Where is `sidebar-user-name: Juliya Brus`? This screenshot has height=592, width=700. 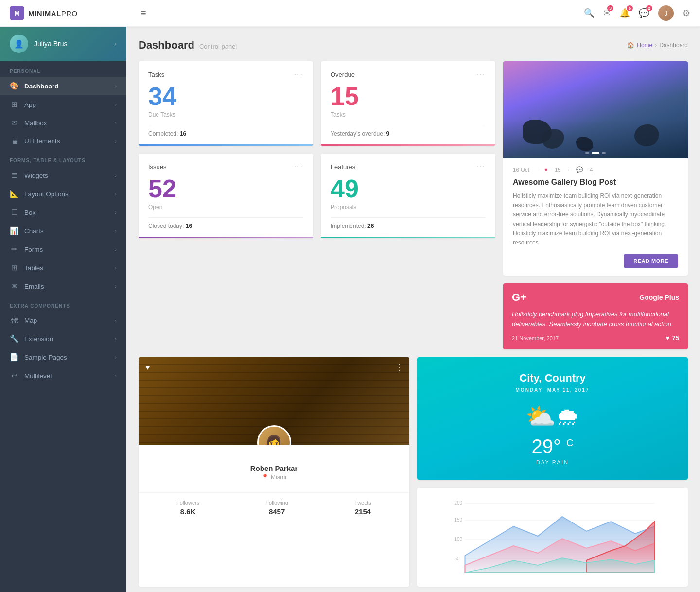 sidebar-user-name: Juliya Brus is located at coordinates (71, 44).